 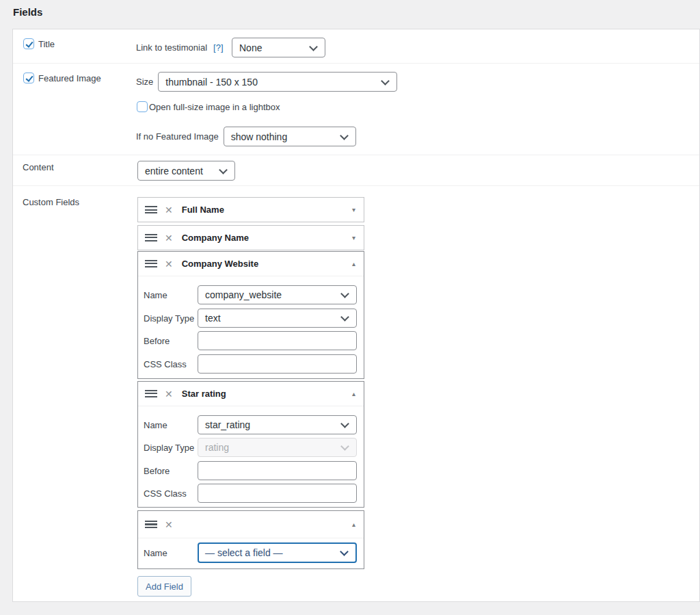 I want to click on name-select-value: company_website, so click(x=243, y=295).